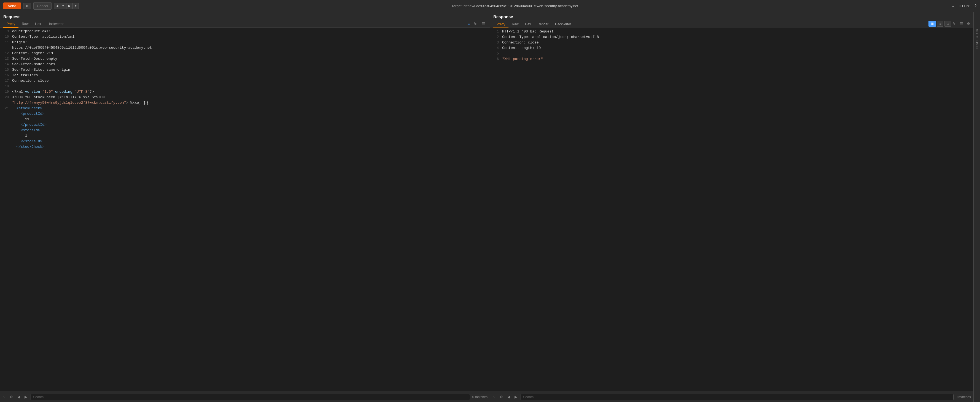  I want to click on request-wrap-icon: ≡, so click(469, 24).